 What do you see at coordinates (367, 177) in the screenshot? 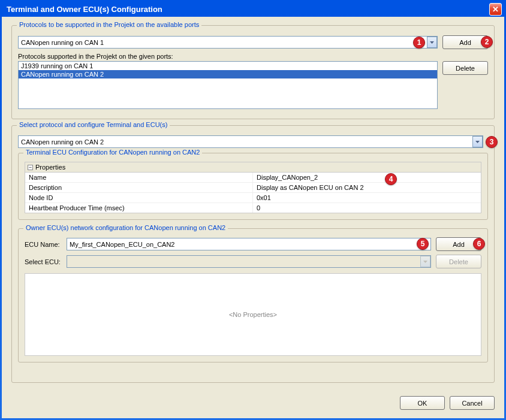
I see `property-value: Display_CANopen_2` at bounding box center [367, 177].